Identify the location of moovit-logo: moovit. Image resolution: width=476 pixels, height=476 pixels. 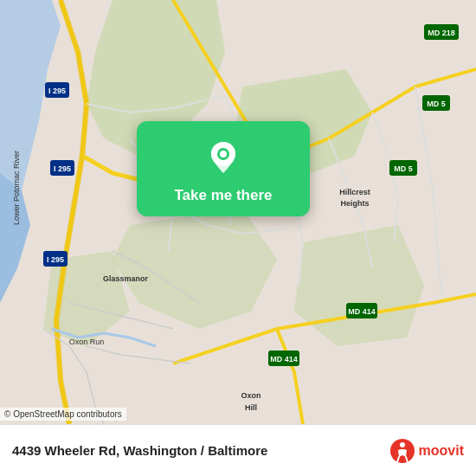
(427, 451).